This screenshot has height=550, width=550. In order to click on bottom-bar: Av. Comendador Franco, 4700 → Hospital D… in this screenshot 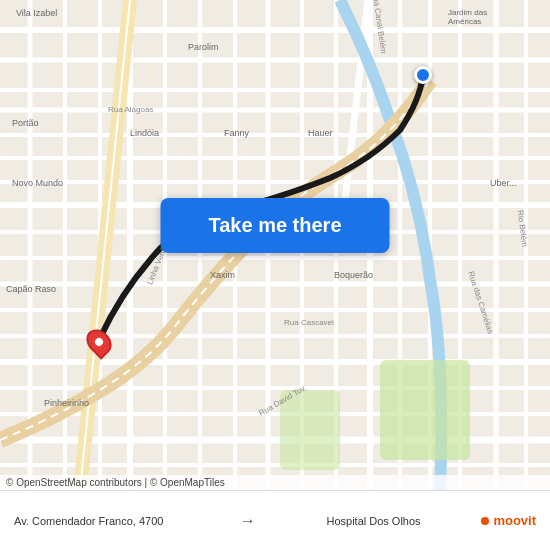, I will do `click(275, 520)`.